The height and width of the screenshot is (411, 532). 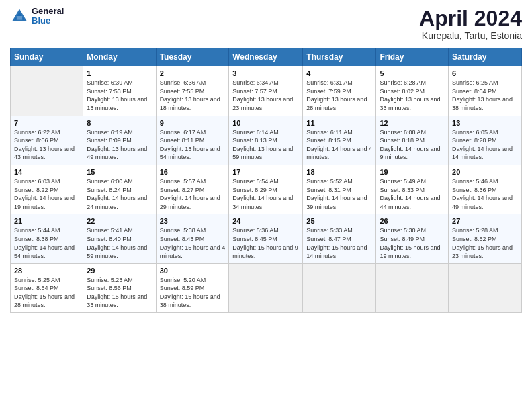 I want to click on day-info: Sunrise: 5:46 AMSunset: 8:36 PMDaylight:…, so click(x=485, y=194).